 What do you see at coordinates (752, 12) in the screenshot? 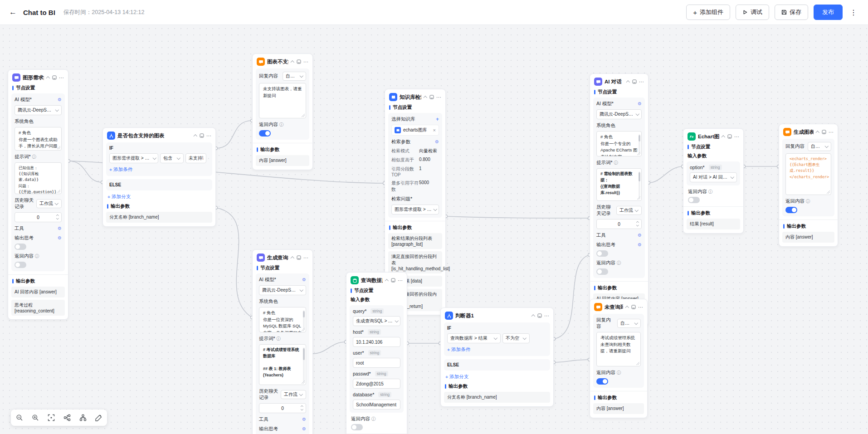
I see `debug-button: 调试` at bounding box center [752, 12].